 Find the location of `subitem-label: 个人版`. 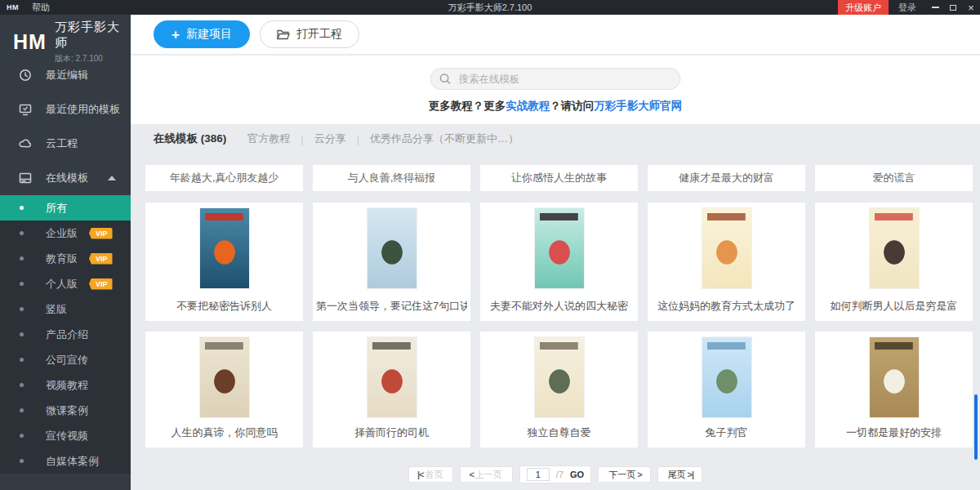

subitem-label: 个人版 is located at coordinates (62, 284).